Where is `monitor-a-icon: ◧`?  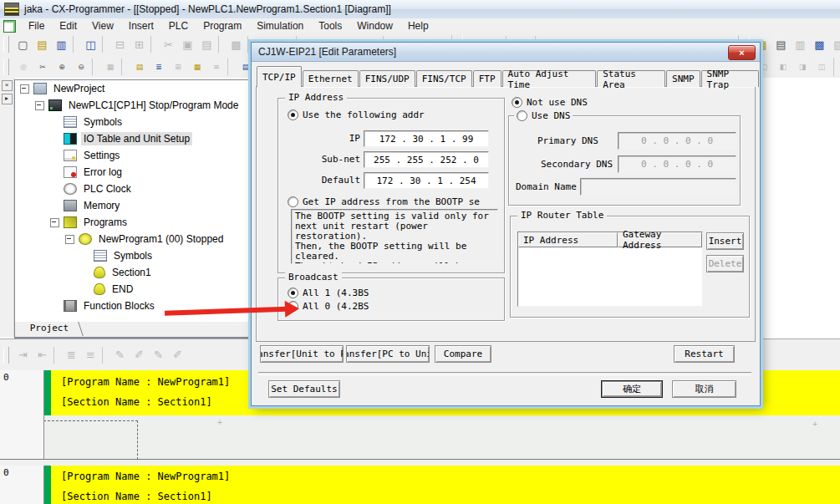 monitor-a-icon: ◧ is located at coordinates (782, 67).